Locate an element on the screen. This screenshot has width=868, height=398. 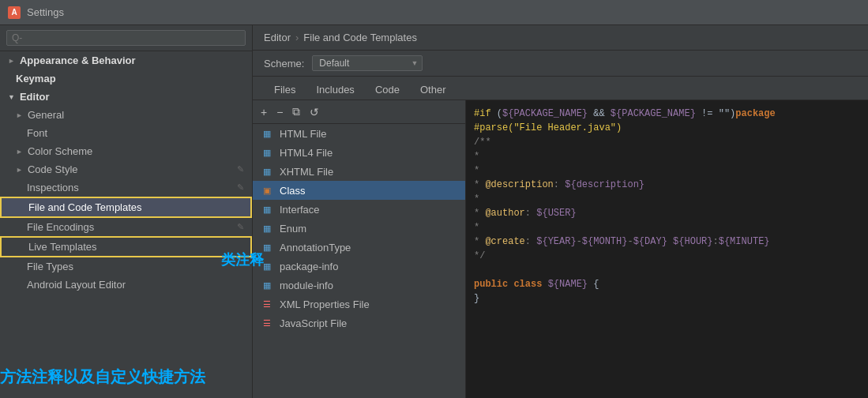
template-item-label: package-info is located at coordinates (309, 267).